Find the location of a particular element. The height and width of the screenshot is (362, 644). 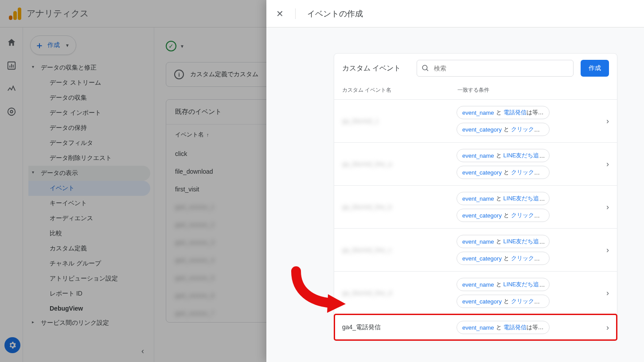

custom-event-row: ga_blurred_line_cevent_name と LINE友だち追…e… is located at coordinates (476, 250).